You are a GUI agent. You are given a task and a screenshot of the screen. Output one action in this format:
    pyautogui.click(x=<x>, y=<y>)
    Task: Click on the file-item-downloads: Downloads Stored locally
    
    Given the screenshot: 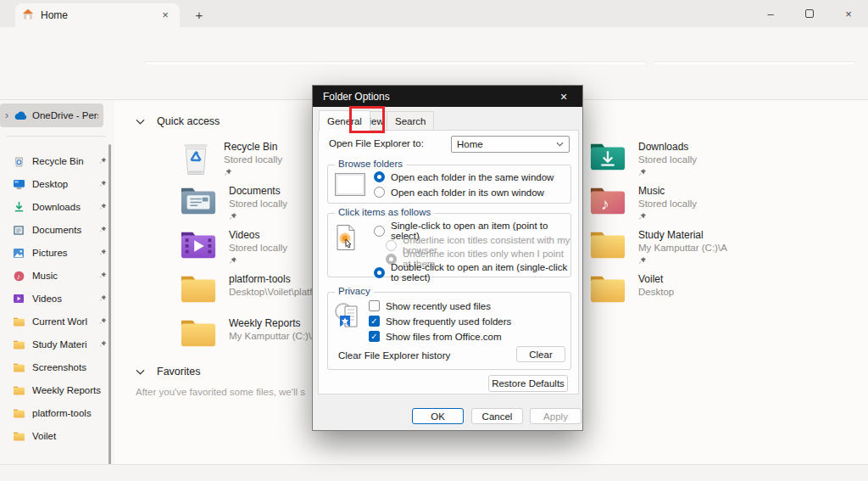 What is the action you would take?
    pyautogui.click(x=643, y=159)
    